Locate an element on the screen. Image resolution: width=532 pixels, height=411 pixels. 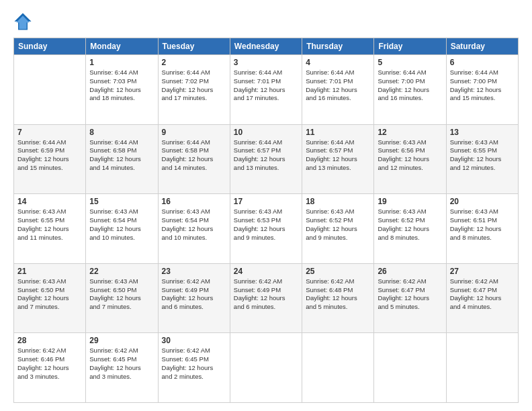
day-number: 22 is located at coordinates (122, 271).